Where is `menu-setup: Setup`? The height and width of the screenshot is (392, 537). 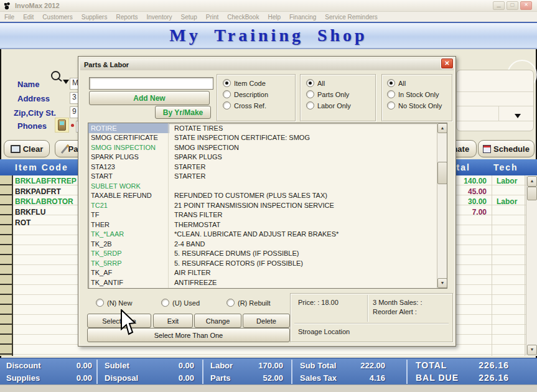
menu-setup: Setup is located at coordinates (189, 17).